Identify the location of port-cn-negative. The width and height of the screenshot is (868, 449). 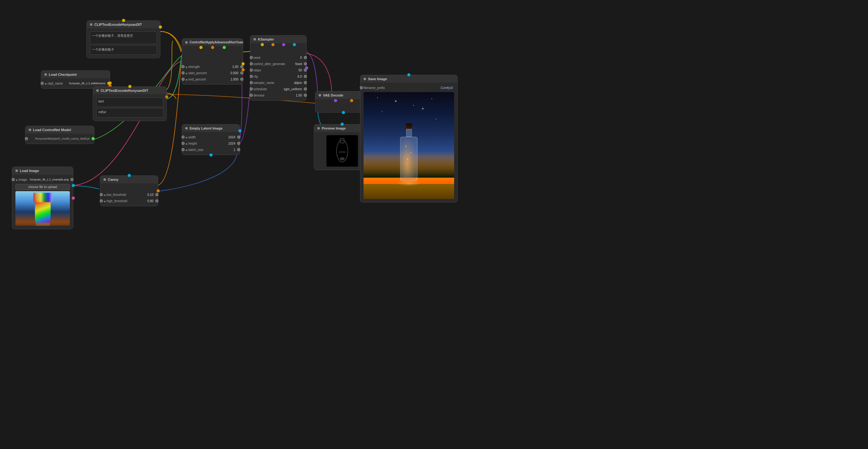
(213, 47).